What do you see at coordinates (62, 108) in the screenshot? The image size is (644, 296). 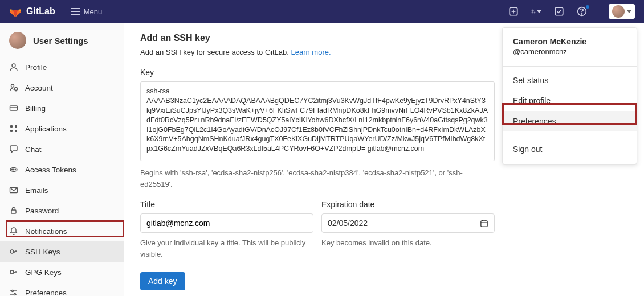 I see `sidebar-item-billing: Billing` at bounding box center [62, 108].